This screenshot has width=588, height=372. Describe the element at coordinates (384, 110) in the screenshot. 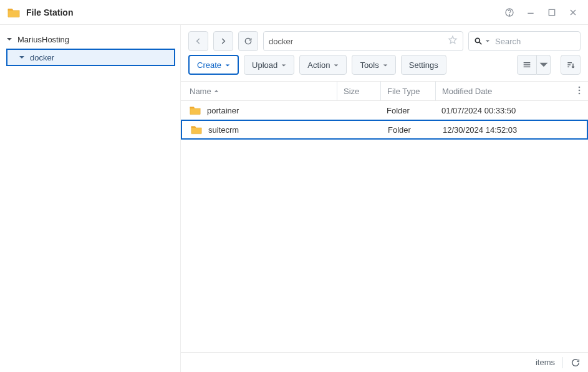

I see `table-row: portainerFolder01/07/2024 00:33:50` at that location.